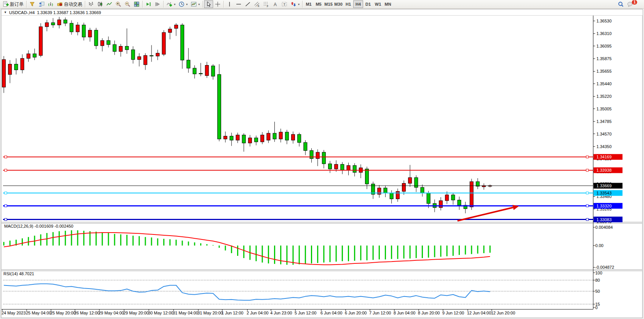 This screenshot has height=319, width=644. What do you see at coordinates (604, 84) in the screenshot?
I see `svg-text: 1.35440` at bounding box center [604, 84].